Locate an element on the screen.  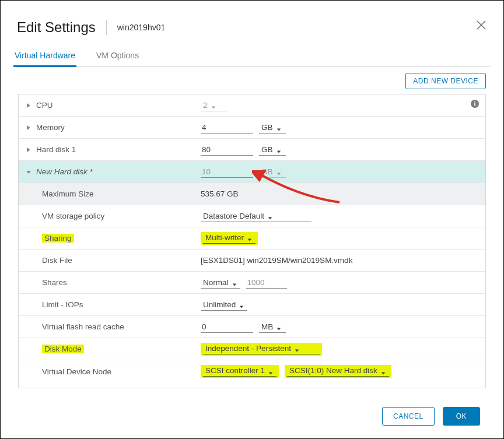
row-shares: Shares Normal is located at coordinates (252, 283).